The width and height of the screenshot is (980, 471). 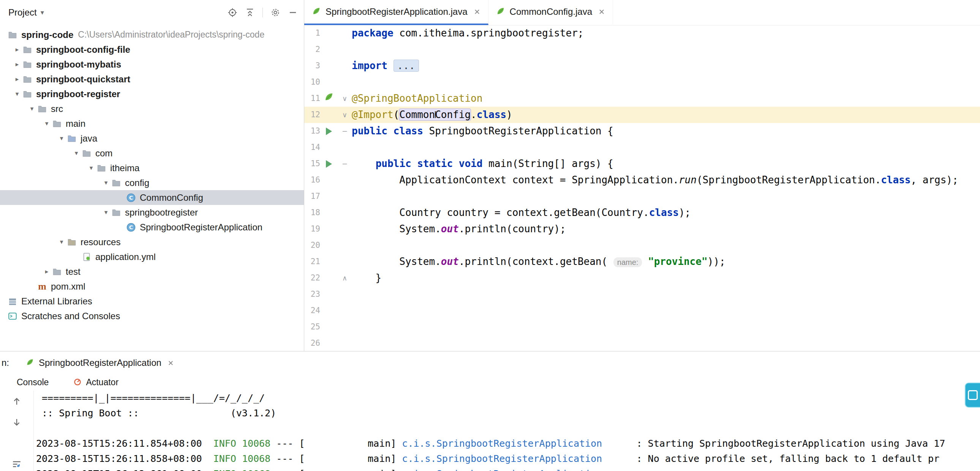 What do you see at coordinates (275, 13) in the screenshot?
I see `gear-icon` at bounding box center [275, 13].